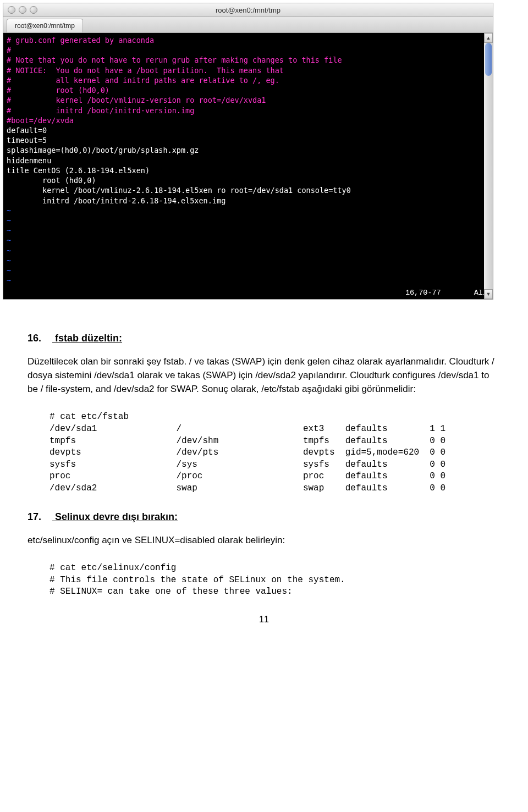  I want to click on terminal-line: kernel /boot/vmlinuz-2.6.18-194.el5xen r…, so click(179, 190).